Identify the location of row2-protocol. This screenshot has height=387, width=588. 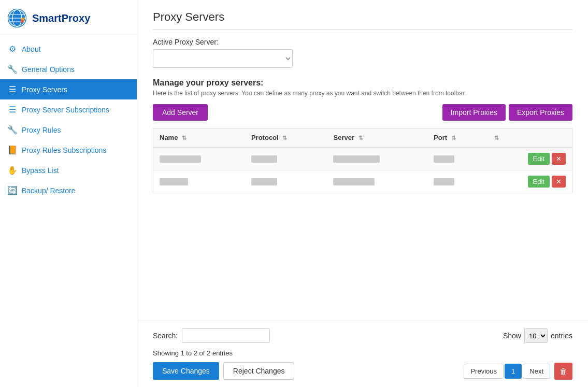
(286, 182).